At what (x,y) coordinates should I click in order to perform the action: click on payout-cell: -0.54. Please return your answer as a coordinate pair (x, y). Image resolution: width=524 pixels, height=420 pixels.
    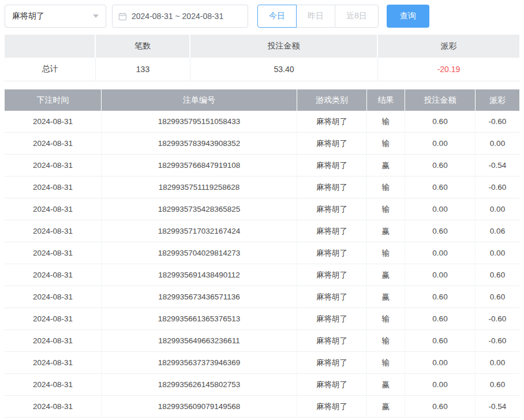
    Looking at the image, I should click on (497, 165).